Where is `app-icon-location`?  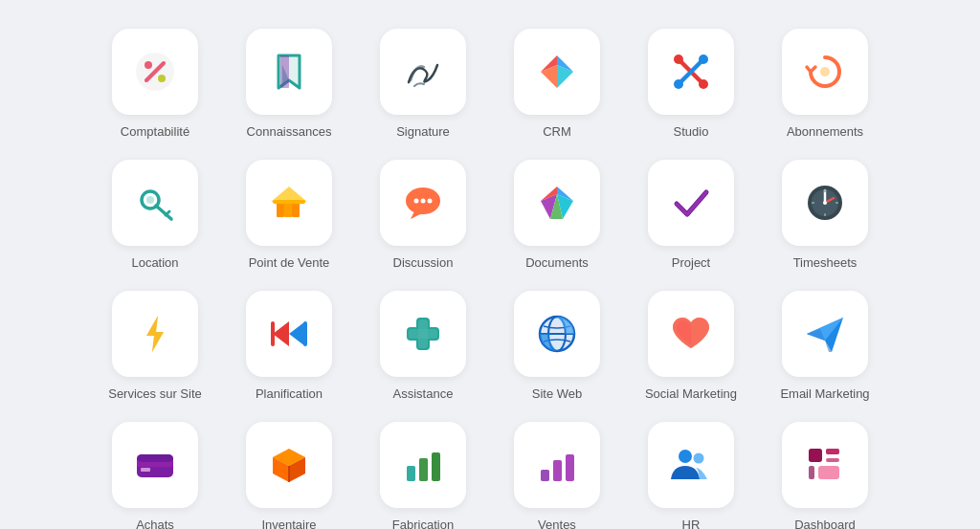
app-icon-location is located at coordinates (155, 203).